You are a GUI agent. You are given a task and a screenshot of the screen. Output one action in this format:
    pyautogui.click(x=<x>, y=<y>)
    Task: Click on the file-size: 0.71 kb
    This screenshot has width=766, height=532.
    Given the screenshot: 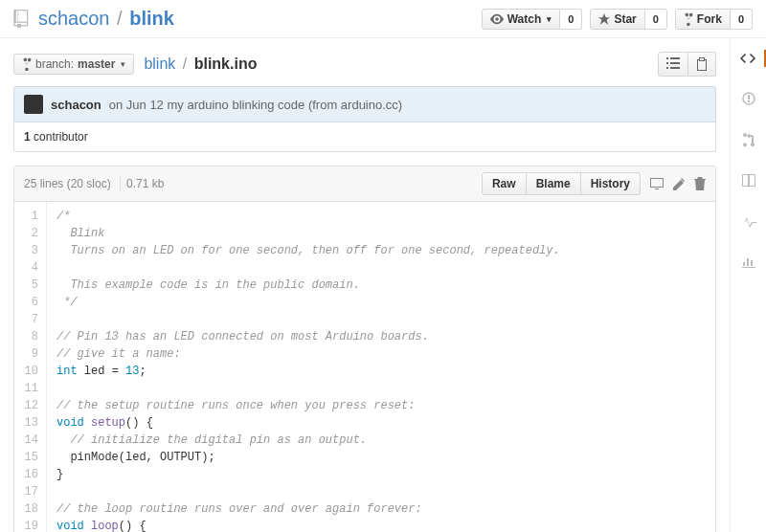 What is the action you would take?
    pyautogui.click(x=146, y=184)
    